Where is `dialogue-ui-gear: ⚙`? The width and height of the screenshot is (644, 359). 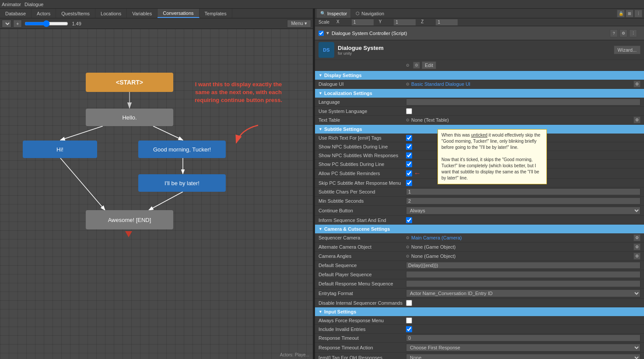 dialogue-ui-gear: ⚙ is located at coordinates (637, 84).